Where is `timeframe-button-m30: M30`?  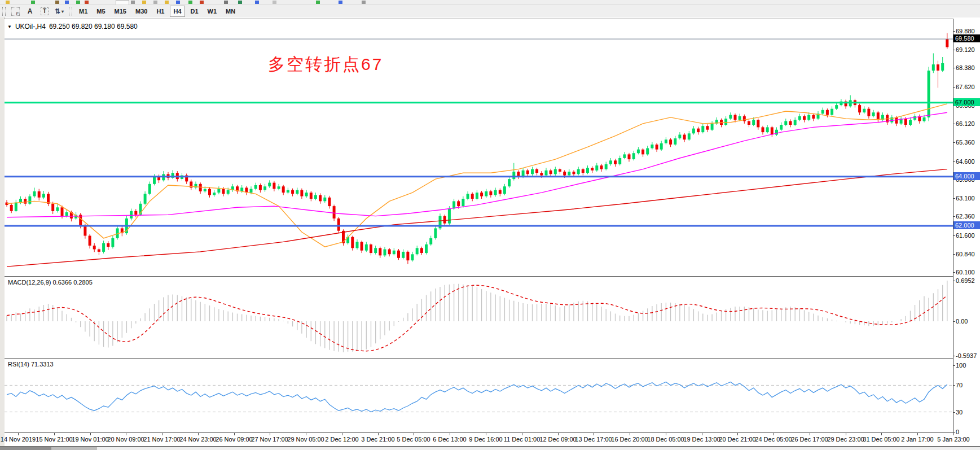
timeframe-button-m30: M30 is located at coordinates (141, 11).